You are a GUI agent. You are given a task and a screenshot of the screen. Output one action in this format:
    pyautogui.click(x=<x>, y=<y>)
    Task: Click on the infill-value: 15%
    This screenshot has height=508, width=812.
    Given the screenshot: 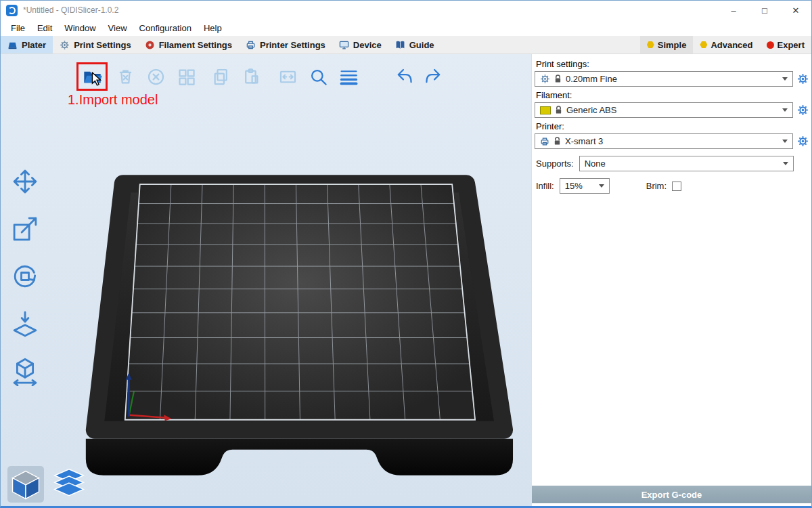 What is the action you would take?
    pyautogui.click(x=574, y=186)
    